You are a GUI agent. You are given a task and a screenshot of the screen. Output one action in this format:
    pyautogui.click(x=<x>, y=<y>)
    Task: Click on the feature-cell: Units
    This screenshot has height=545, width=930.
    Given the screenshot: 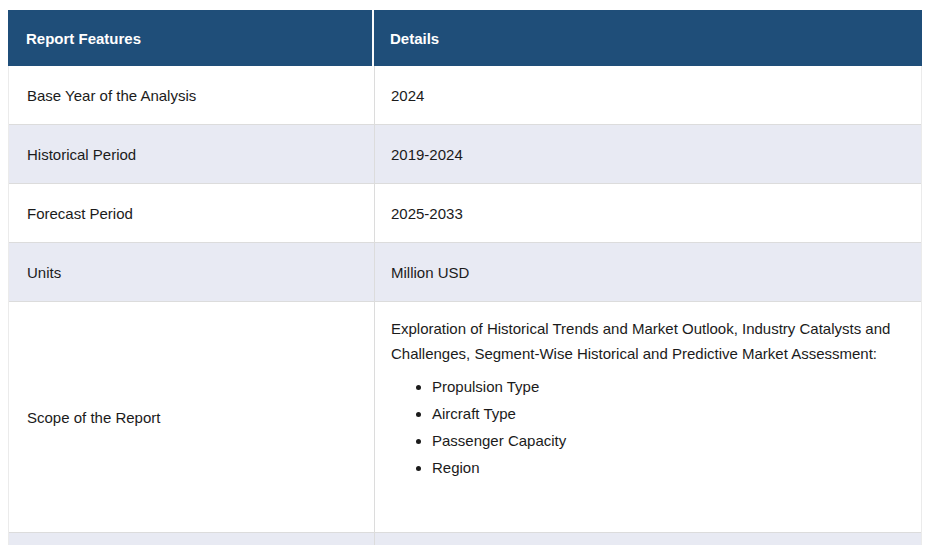 What is the action you would take?
    pyautogui.click(x=192, y=272)
    